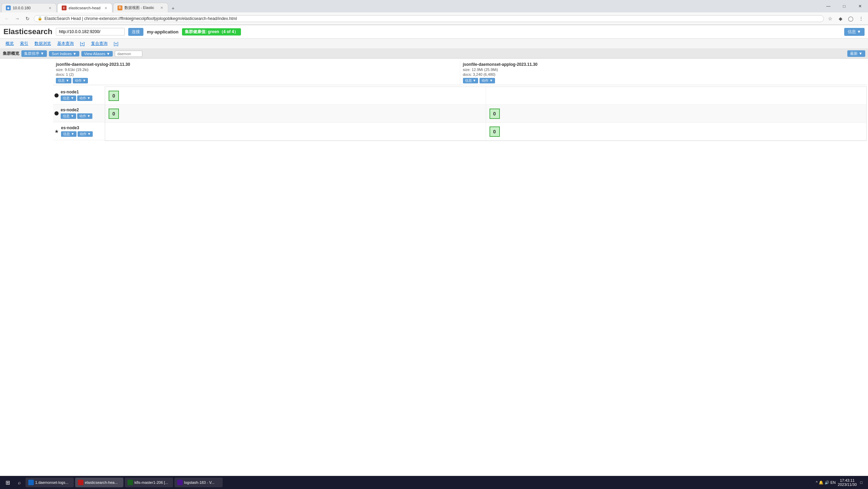 The width and height of the screenshot is (868, 489). I want to click on taskbar-app-1: 1.daemonset-logs..., so click(50, 482).